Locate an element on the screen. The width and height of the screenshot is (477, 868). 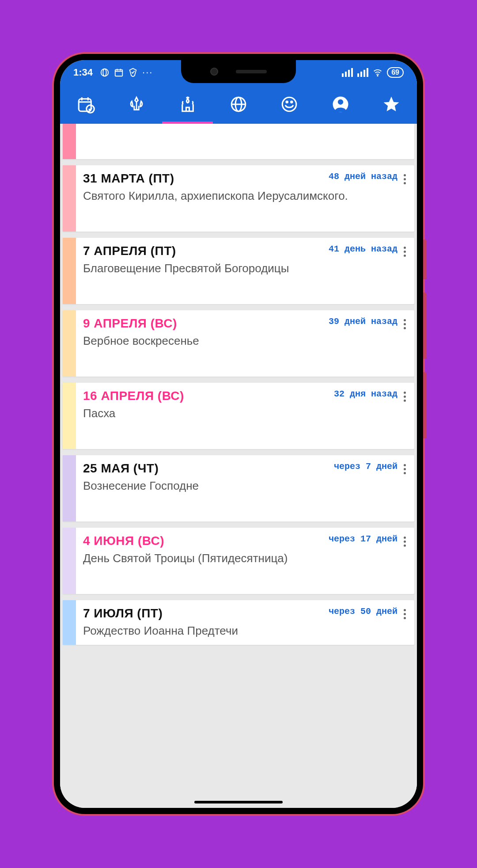
event-card: 7 АПРЕЛЯ (ПТ)41 день назадБлаговещение П… is located at coordinates (238, 271).